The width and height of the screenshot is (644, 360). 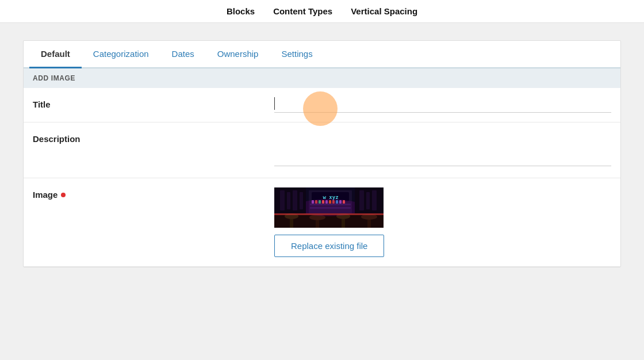 What do you see at coordinates (302, 12) in the screenshot?
I see `nav-content-types: Content Types` at bounding box center [302, 12].